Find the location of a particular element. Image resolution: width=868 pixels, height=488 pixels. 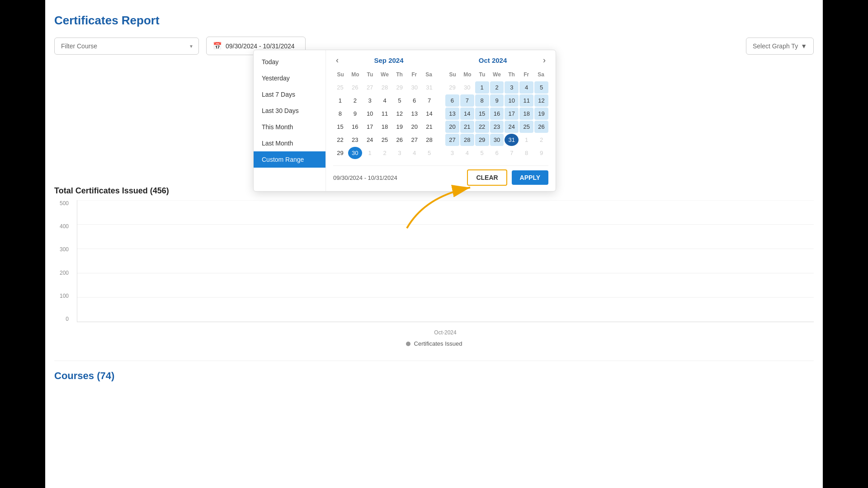

apply-button: APPLY is located at coordinates (530, 178).